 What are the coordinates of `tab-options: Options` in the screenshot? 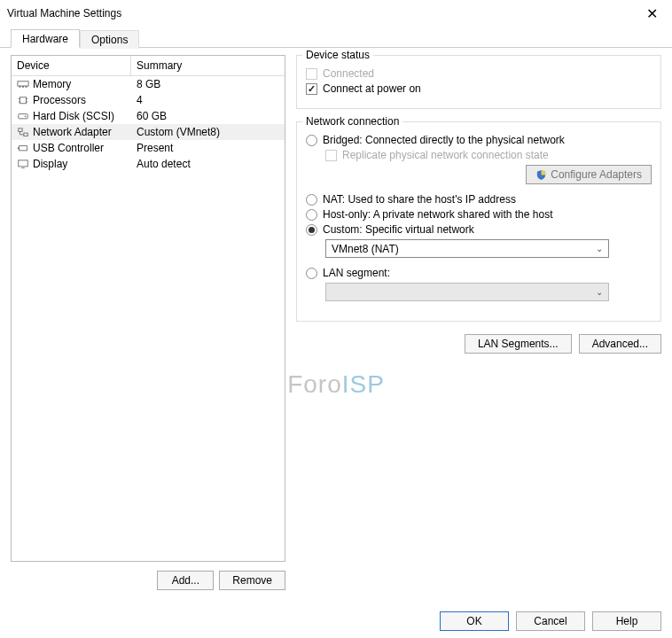 It's located at (110, 39).